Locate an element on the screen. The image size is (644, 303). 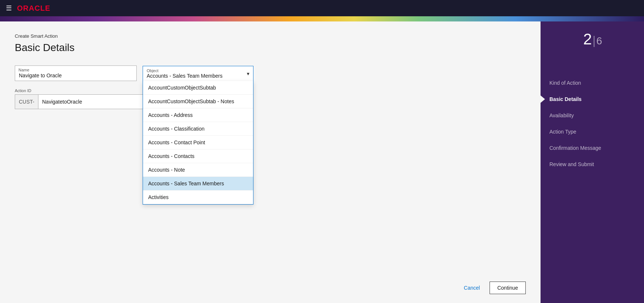
object-field-wrapper: Object Accounts - Sales Team Members ▾ A… is located at coordinates (198, 73).